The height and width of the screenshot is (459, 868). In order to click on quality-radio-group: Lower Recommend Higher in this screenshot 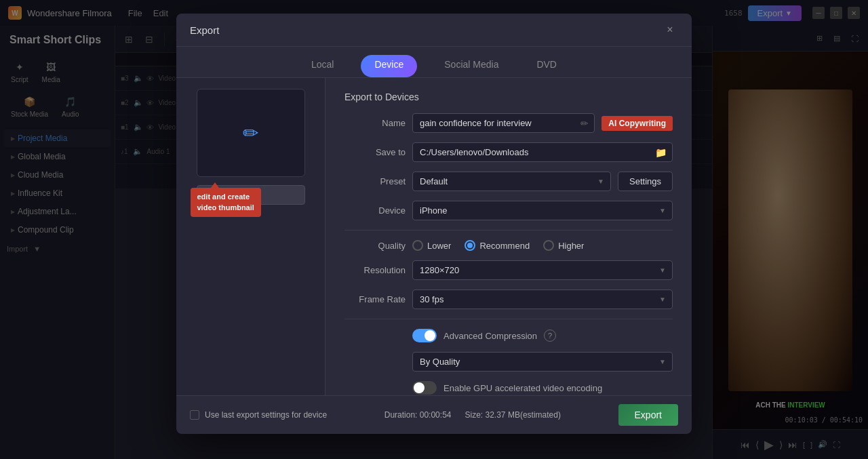, I will do `click(498, 245)`.